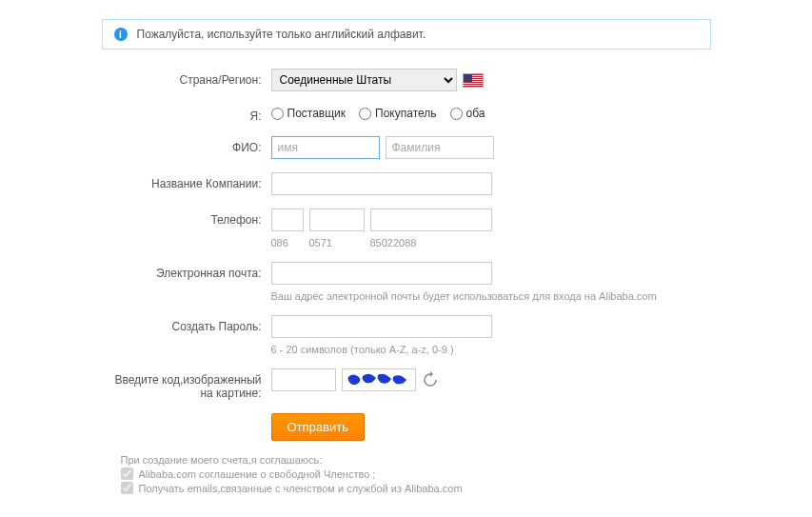 This screenshot has width=812, height=517. I want to click on phone-area-input, so click(337, 220).